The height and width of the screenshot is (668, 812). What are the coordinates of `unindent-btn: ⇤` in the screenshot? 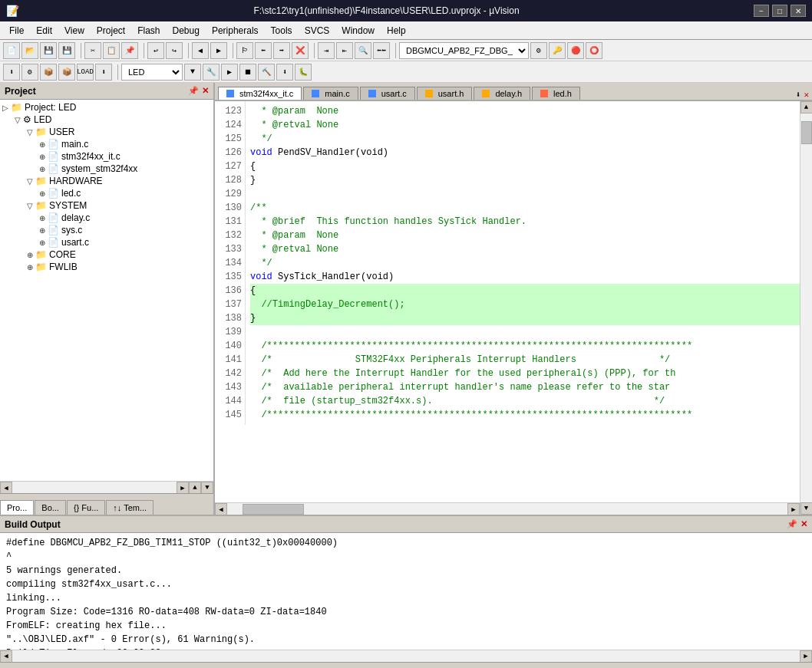 It's located at (345, 51).